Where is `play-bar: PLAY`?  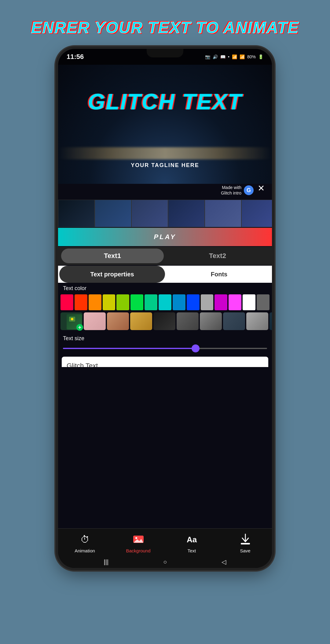 play-bar: PLAY is located at coordinates (165, 237).